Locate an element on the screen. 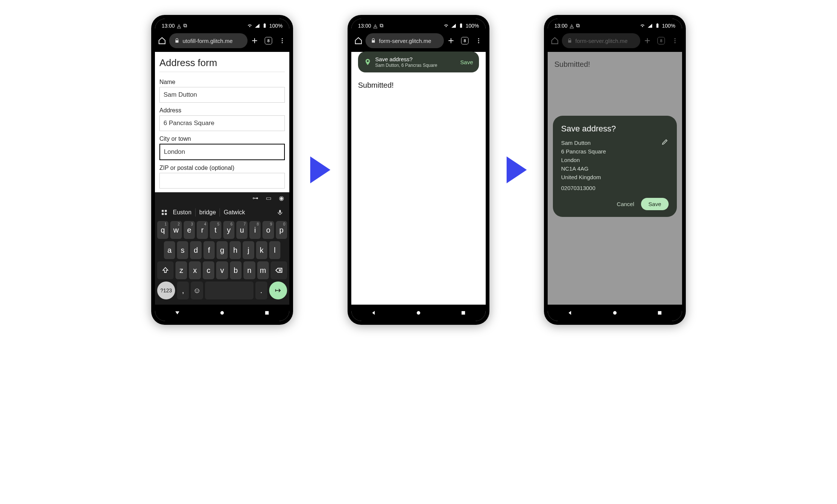 Image resolution: width=837 pixels, height=504 pixels. key-p: p0 is located at coordinates (281, 230).